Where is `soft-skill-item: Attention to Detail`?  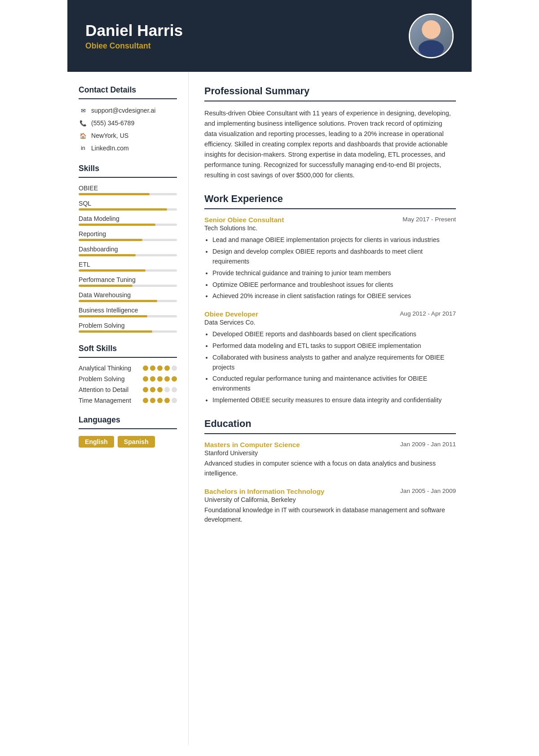
soft-skill-item: Attention to Detail is located at coordinates (128, 390).